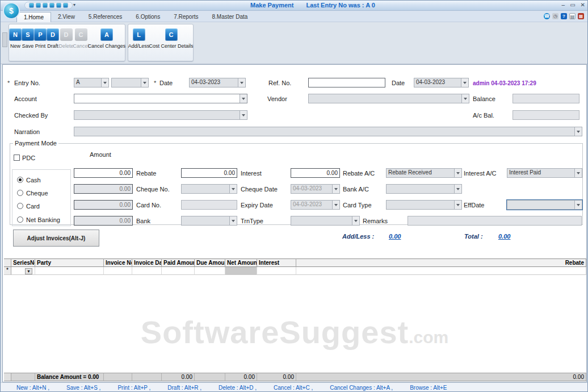 The width and height of the screenshot is (588, 392). What do you see at coordinates (143, 221) in the screenshot?
I see `bank-label: Bank` at bounding box center [143, 221].